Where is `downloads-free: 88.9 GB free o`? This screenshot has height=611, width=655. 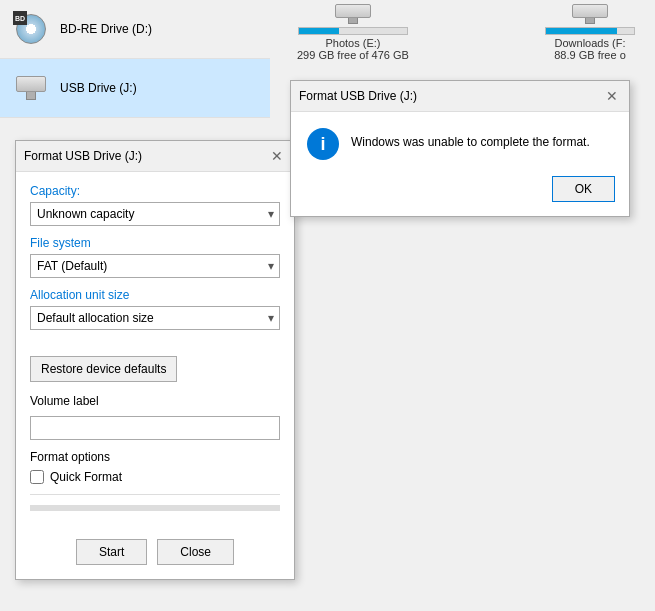 downloads-free: 88.9 GB free o is located at coordinates (590, 55).